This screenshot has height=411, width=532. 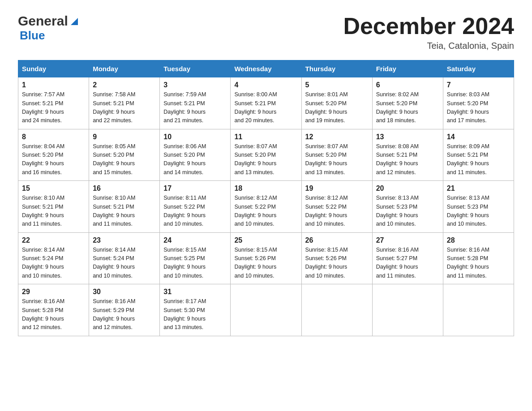 I want to click on day-number: 20, so click(x=408, y=188).